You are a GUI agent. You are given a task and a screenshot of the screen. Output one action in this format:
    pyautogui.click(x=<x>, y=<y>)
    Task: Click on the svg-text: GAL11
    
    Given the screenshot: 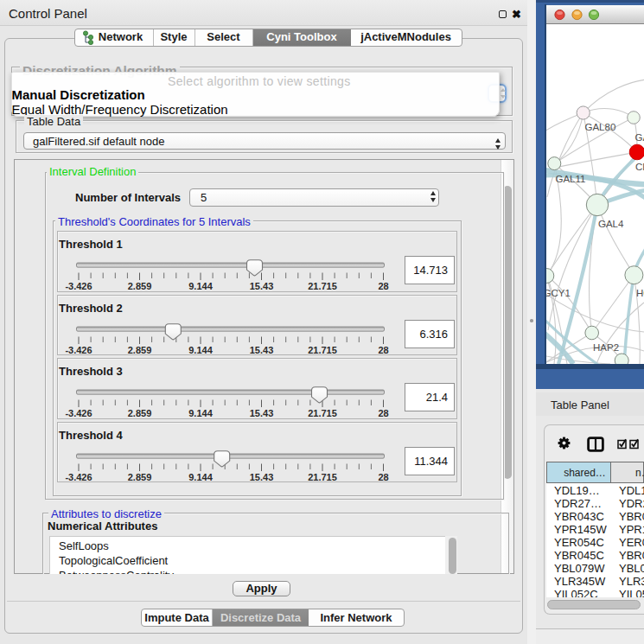 What is the action you would take?
    pyautogui.click(x=571, y=179)
    